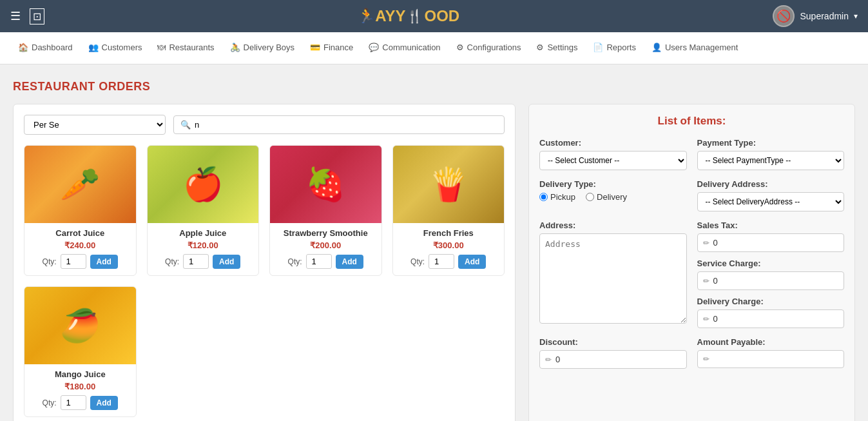 The width and height of the screenshot is (868, 421). What do you see at coordinates (448, 264) in the screenshot?
I see `product-qty-row-french-fries: Qty: Add` at bounding box center [448, 264].